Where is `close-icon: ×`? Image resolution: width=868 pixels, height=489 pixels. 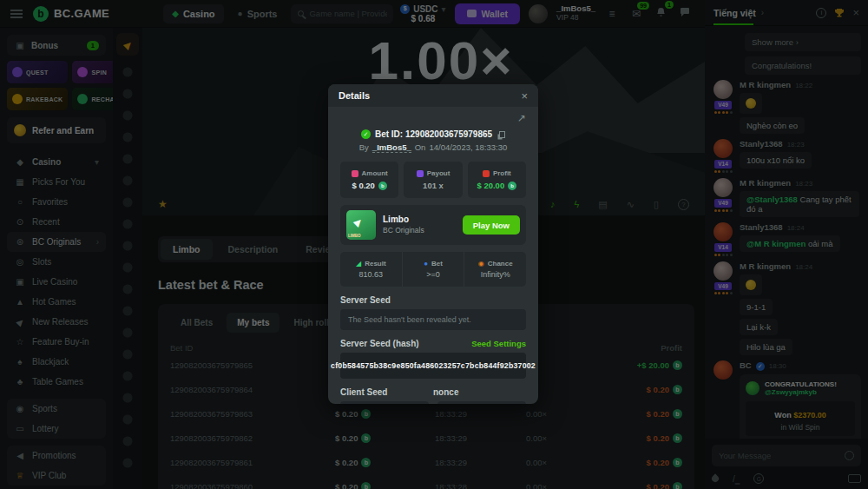
close-icon: × is located at coordinates (524, 96).